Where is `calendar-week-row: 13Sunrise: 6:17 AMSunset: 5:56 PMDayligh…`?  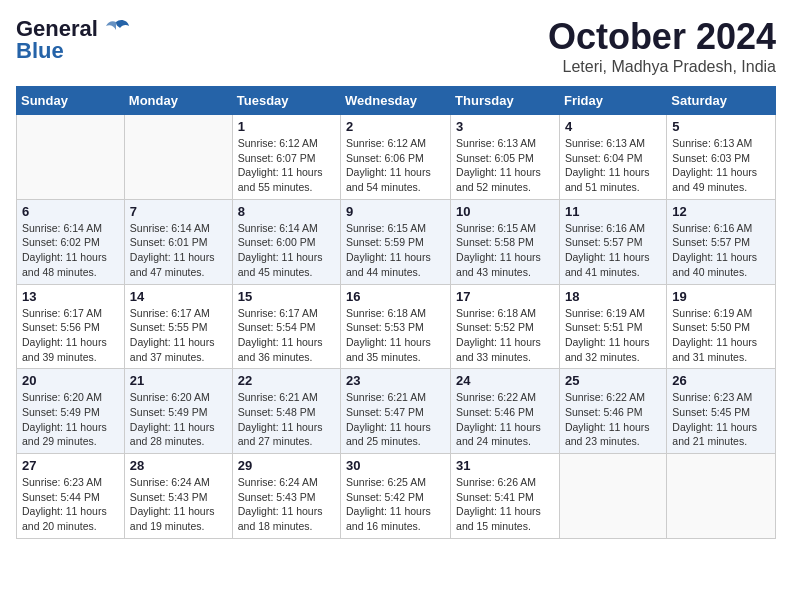
calendar-week-row: 13Sunrise: 6:17 AMSunset: 5:56 PMDayligh… is located at coordinates (396, 326).